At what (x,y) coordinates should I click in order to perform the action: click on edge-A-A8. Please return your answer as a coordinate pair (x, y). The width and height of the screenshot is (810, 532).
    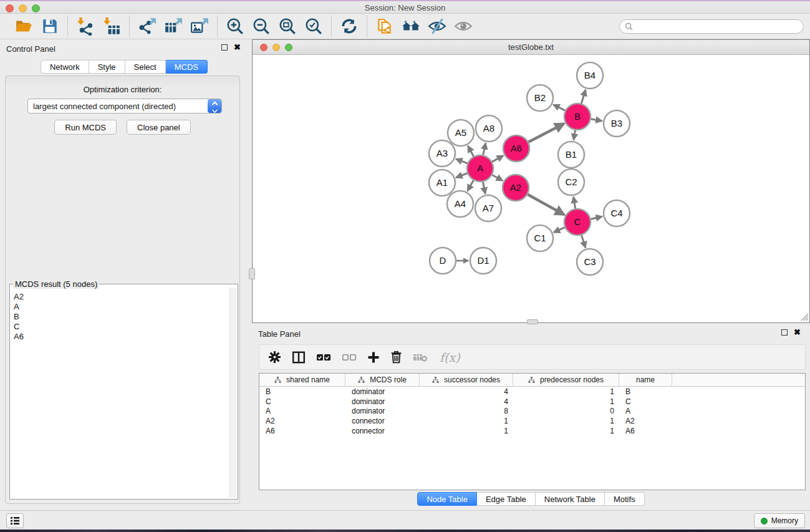
    Looking at the image, I should click on (485, 148).